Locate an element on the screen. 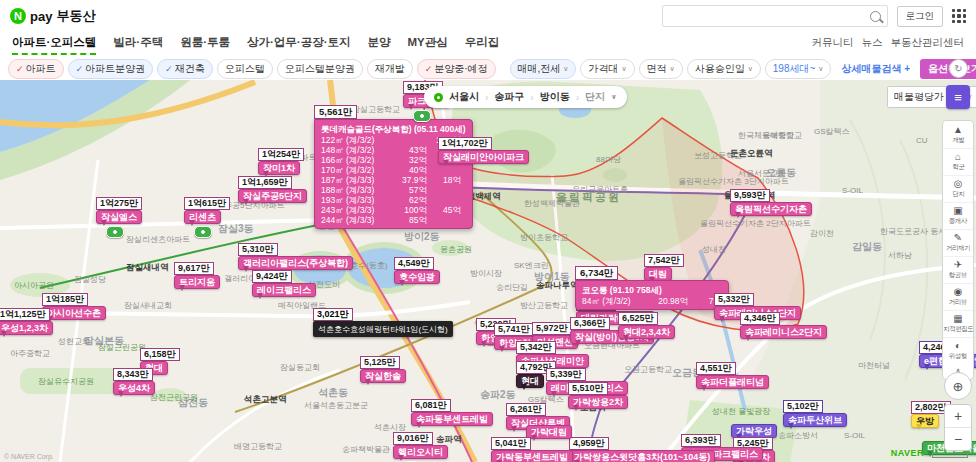  filter-dropdown: 198세대~ ∨ is located at coordinates (798, 69).